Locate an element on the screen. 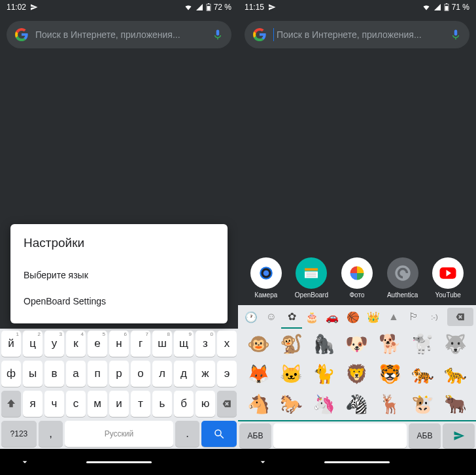  emoji-leopard: 🐆 is located at coordinates (456, 374).